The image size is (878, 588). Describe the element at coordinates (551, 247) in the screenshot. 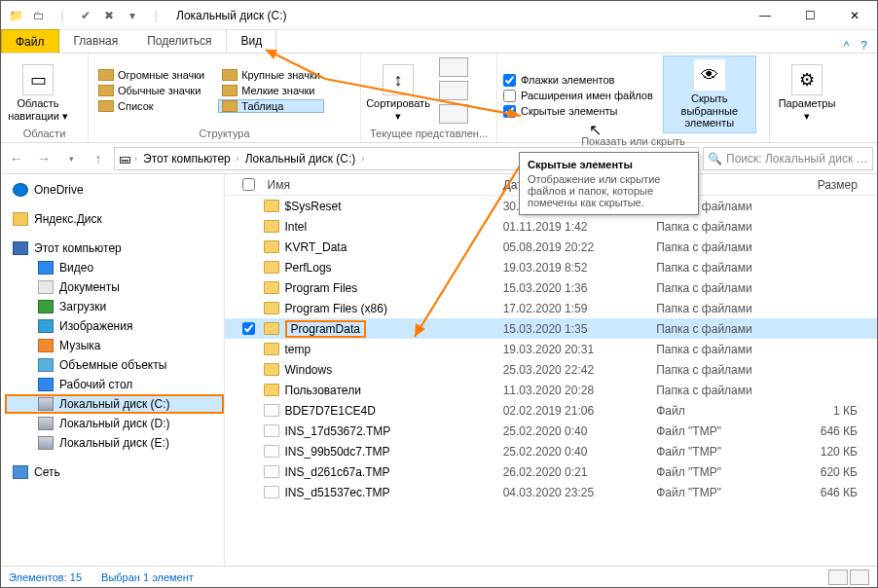

I see `file-row: KVRT_Data05.08.2019 20:22Папка с файлами` at that location.